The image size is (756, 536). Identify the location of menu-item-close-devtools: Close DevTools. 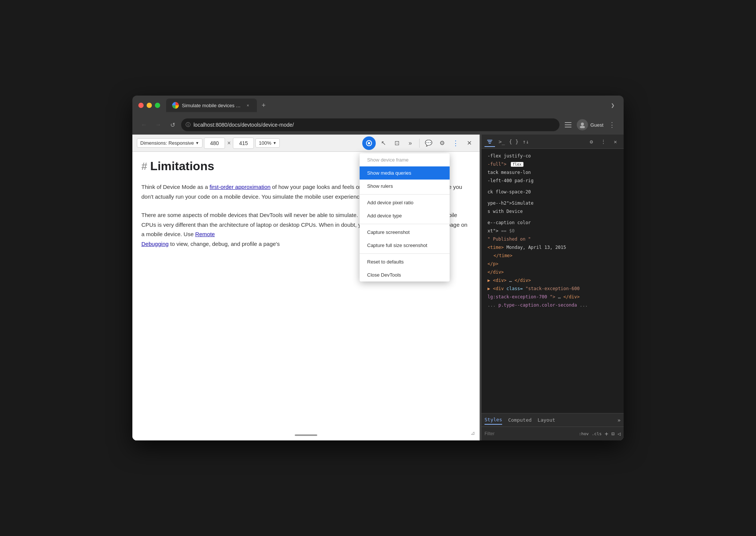
(405, 275).